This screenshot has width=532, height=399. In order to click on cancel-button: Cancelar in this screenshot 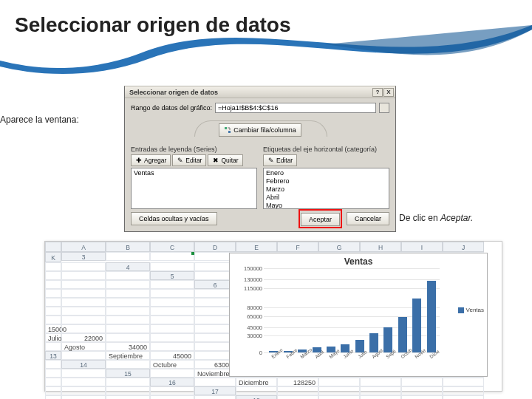, I will do `click(368, 219)`.